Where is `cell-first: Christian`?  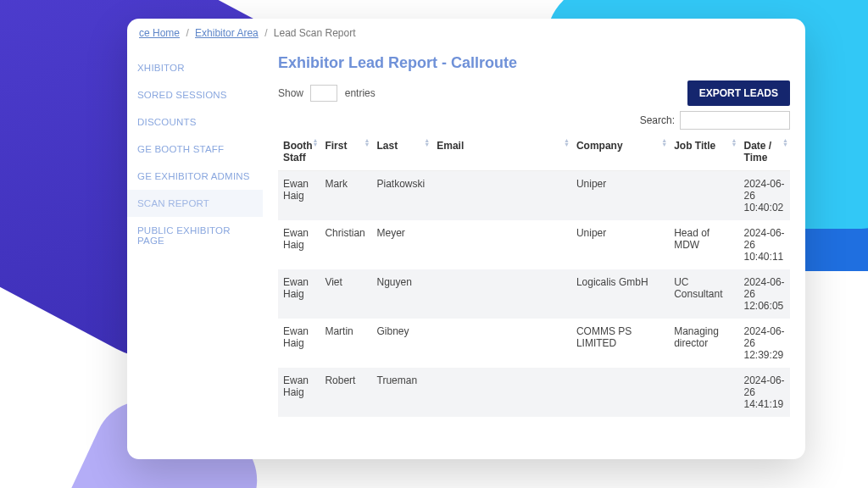
cell-first: Christian is located at coordinates (346, 245).